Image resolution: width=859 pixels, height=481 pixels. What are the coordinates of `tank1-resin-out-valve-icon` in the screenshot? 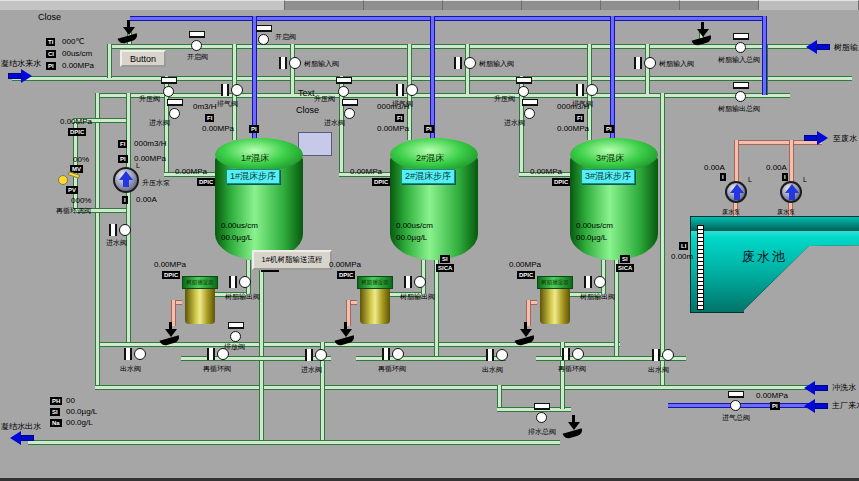 It's located at (240, 282).